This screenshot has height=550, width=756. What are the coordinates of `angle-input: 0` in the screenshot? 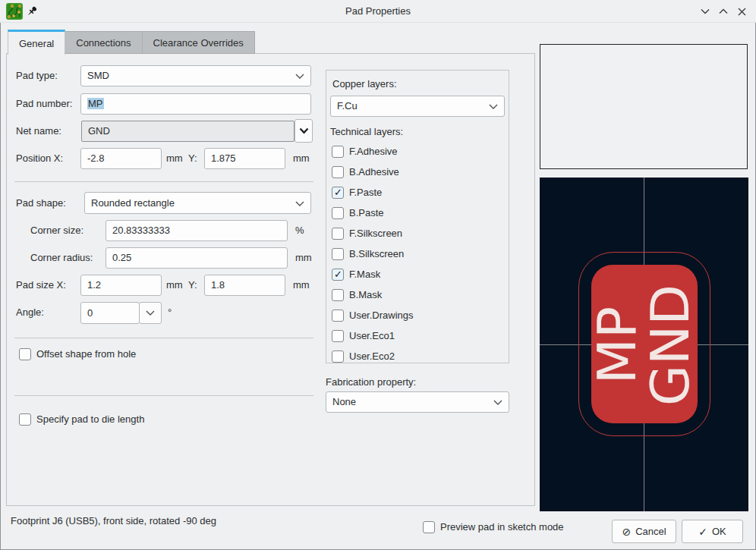 It's located at (110, 313).